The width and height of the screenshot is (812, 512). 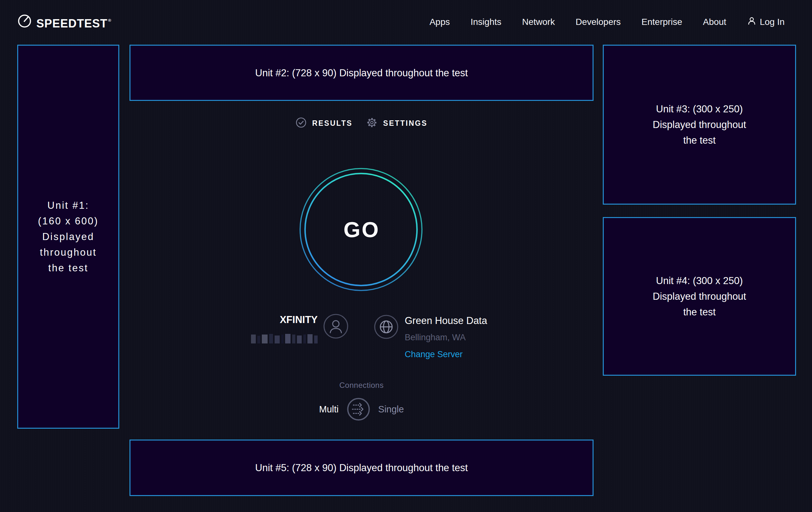 What do you see at coordinates (598, 22) in the screenshot?
I see `nav-item-developers: Developers` at bounding box center [598, 22].